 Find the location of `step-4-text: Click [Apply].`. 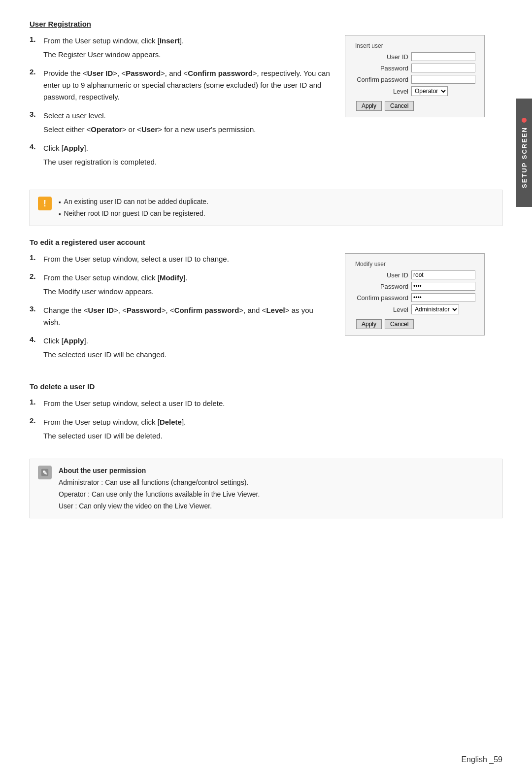

step-4-text: Click [Apply]. is located at coordinates (187, 148).